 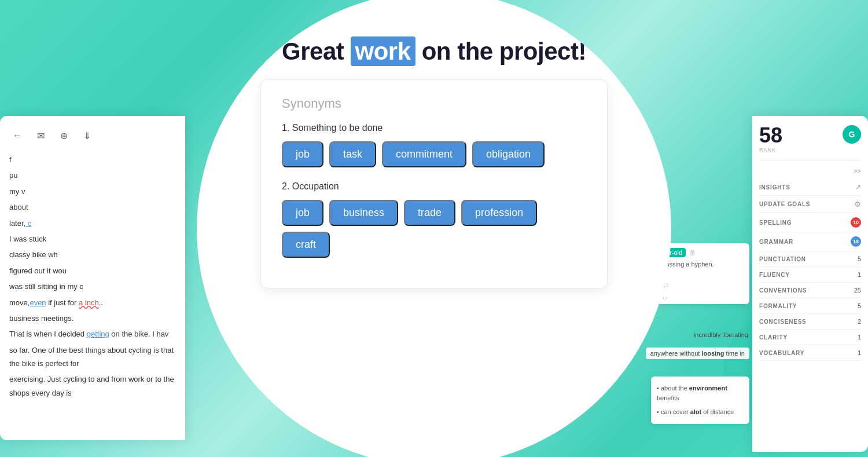 What do you see at coordinates (775, 188) in the screenshot?
I see `insights-label: INSIGHTS` at bounding box center [775, 188].